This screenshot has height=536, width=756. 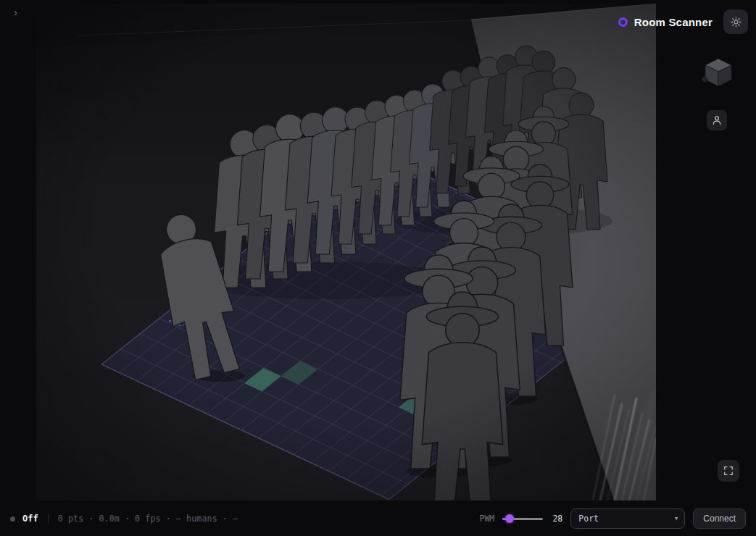 I want to click on person-tool-button, so click(x=717, y=120).